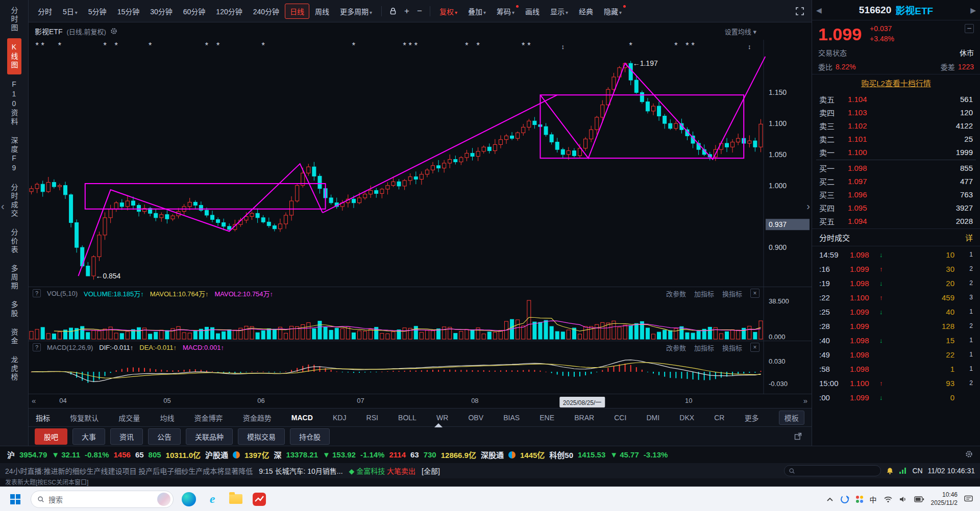  I want to click on indicator-tab-ENE: ENE, so click(547, 418).